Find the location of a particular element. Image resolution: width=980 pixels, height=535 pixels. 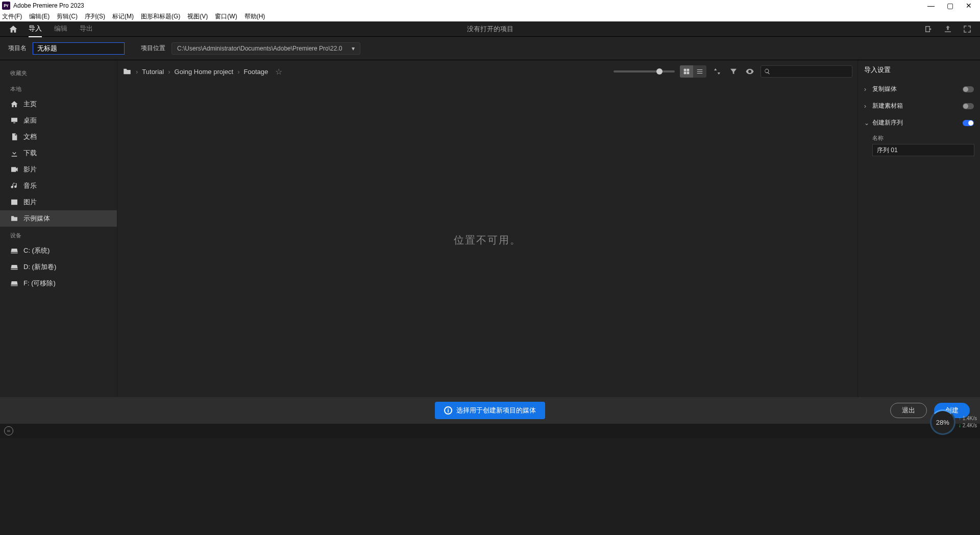

minimize-button: — is located at coordinates (931, 6).